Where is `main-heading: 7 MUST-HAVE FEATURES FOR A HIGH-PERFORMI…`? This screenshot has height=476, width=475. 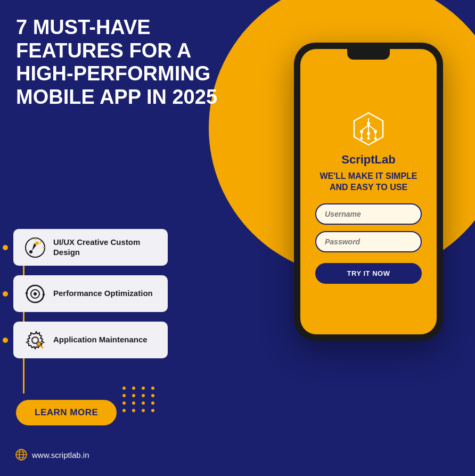 main-heading: 7 MUST-HAVE FEATURES FOR A HIGH-PERFORMI… is located at coordinates (117, 63).